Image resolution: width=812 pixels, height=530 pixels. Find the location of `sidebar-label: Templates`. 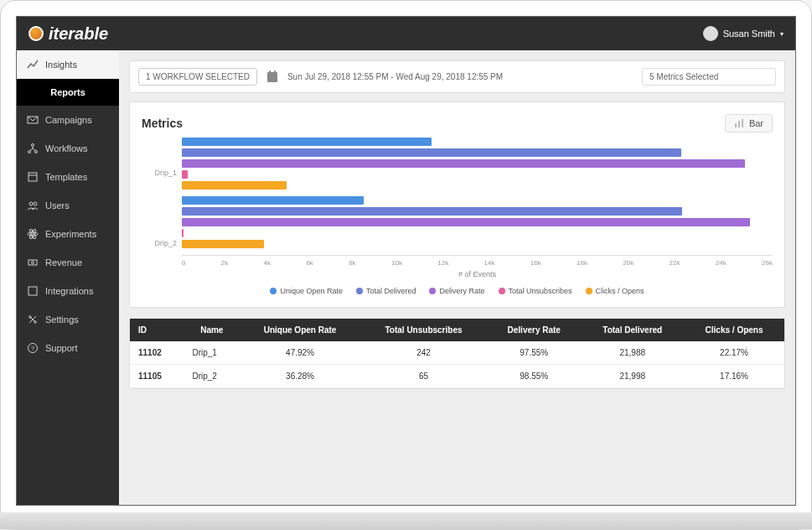

sidebar-label: Templates is located at coordinates (66, 177).